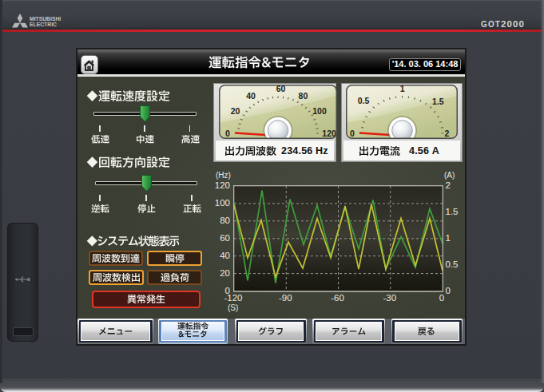 The width and height of the screenshot is (544, 392). What do you see at coordinates (303, 96) in the screenshot?
I see `svg-text: 80` at bounding box center [303, 96].